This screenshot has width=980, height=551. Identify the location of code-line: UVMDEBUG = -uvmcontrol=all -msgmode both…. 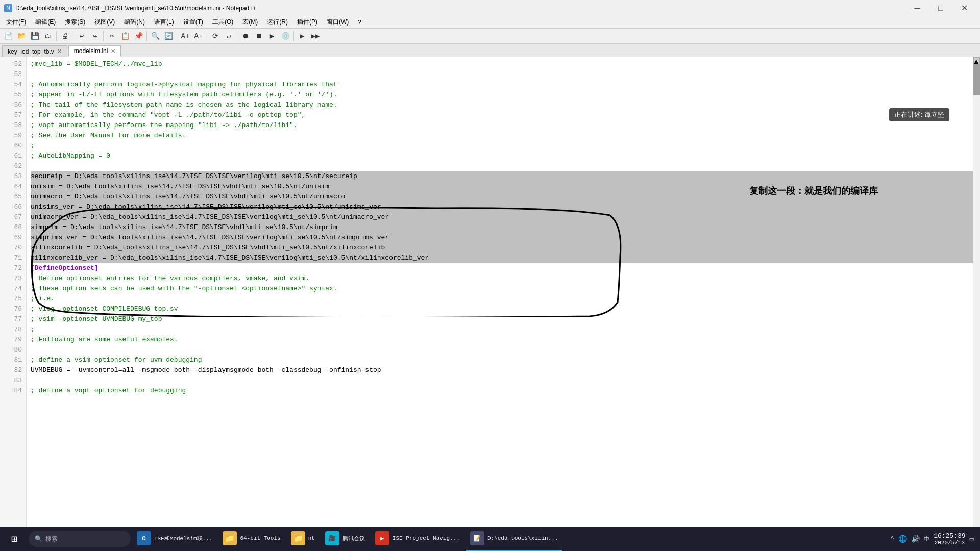
(502, 370).